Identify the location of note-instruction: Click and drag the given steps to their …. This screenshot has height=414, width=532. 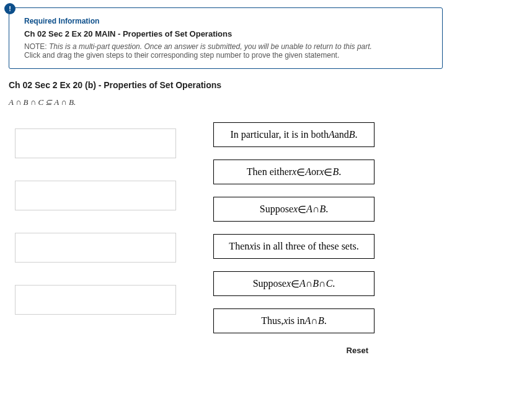
(182, 55).